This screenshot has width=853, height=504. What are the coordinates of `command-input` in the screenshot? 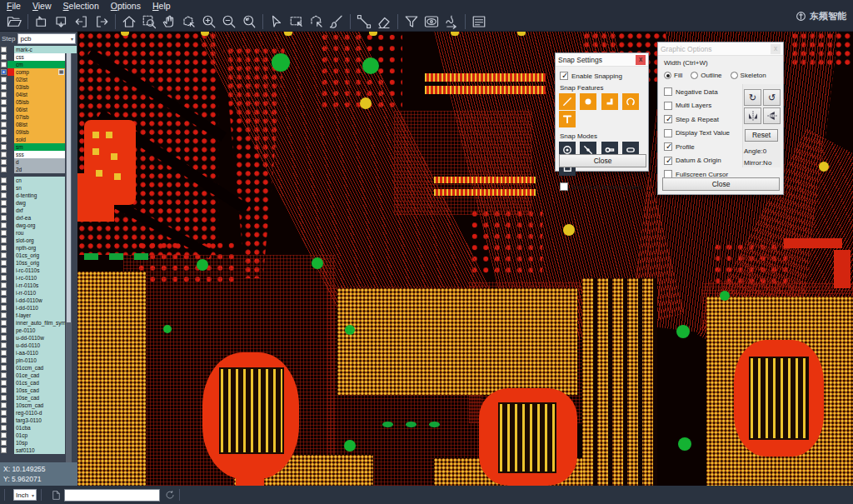 It's located at (112, 495).